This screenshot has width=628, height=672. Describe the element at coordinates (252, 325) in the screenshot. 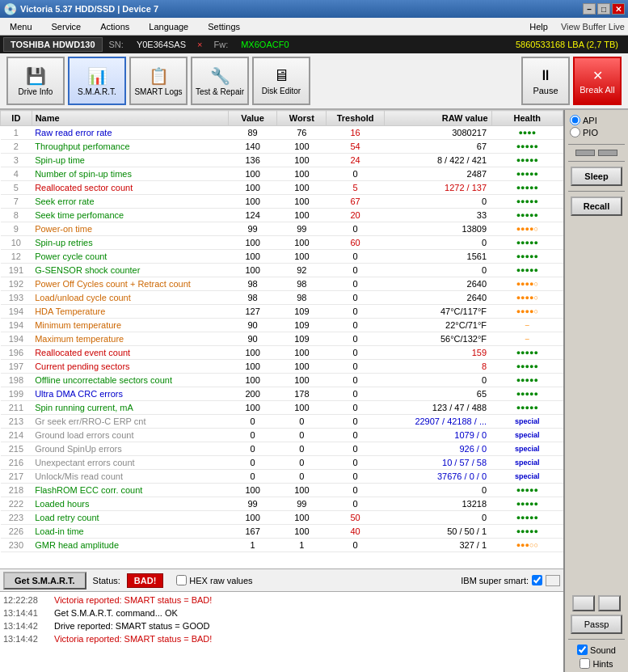

I see `cell-value: 90` at that location.